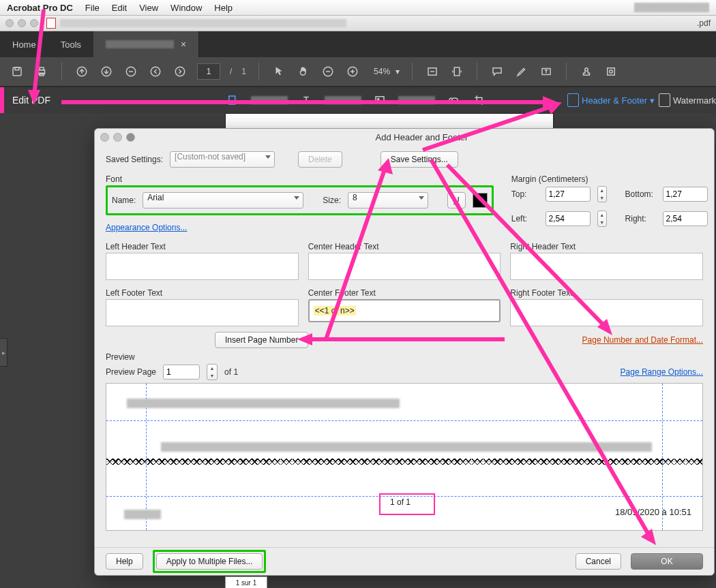 Image resolution: width=716 pixels, height=588 pixels. What do you see at coordinates (405, 311) in the screenshot?
I see `center-footer-input: <<1 of n>>` at bounding box center [405, 311].